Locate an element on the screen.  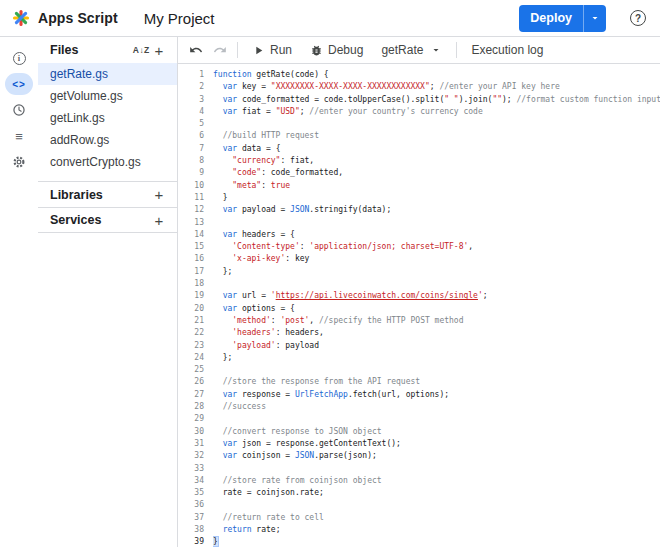
line-number: 14 is located at coordinates (191, 235).